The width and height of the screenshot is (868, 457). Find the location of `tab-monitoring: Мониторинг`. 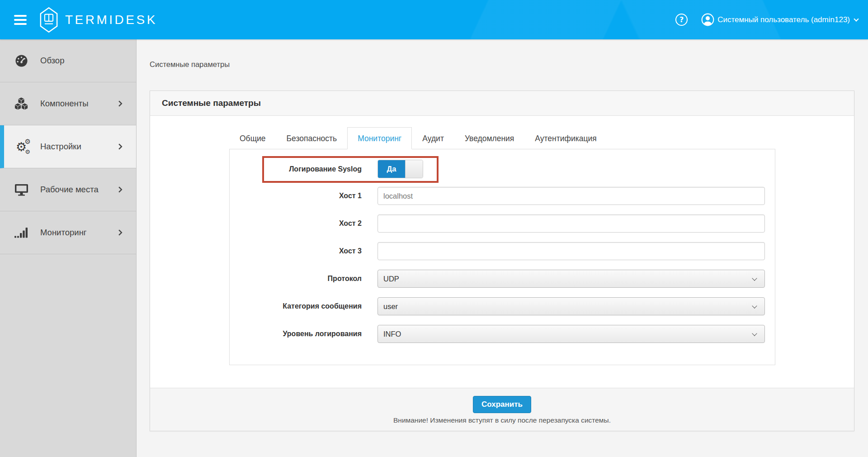

tab-monitoring: Мониторинг is located at coordinates (380, 138).